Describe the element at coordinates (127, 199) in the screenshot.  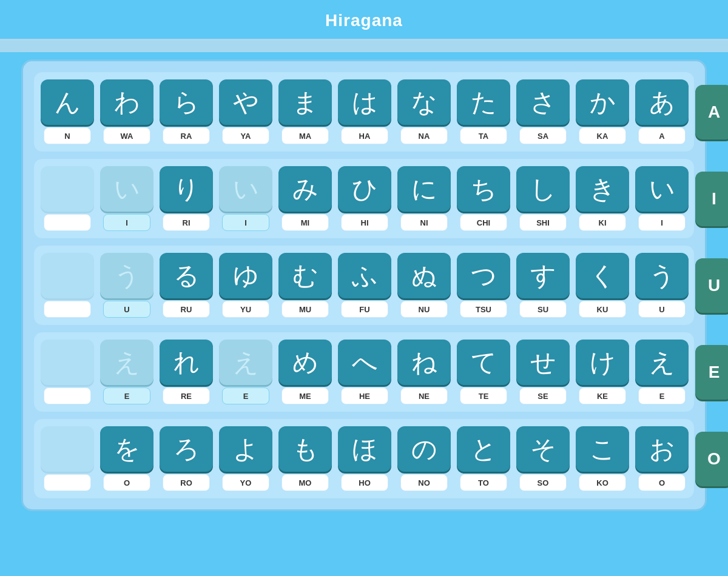
I see `cell-i-1: いI` at that location.